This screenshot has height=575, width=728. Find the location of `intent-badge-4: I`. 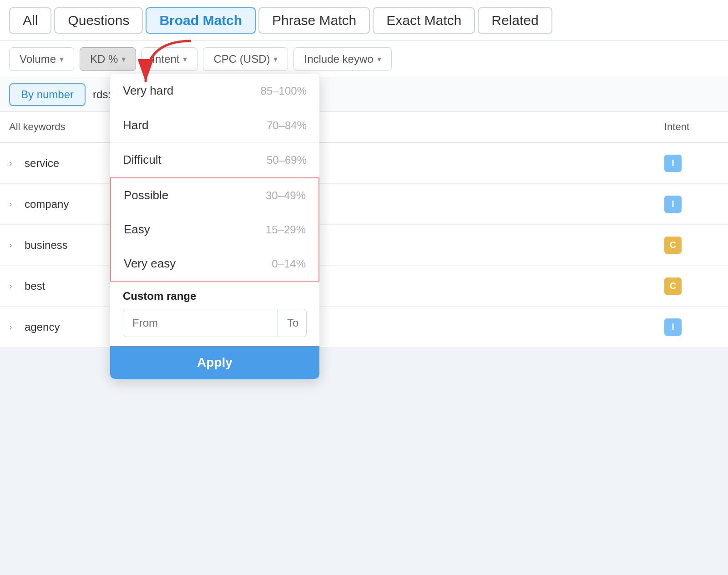

intent-badge-4: I is located at coordinates (692, 327).